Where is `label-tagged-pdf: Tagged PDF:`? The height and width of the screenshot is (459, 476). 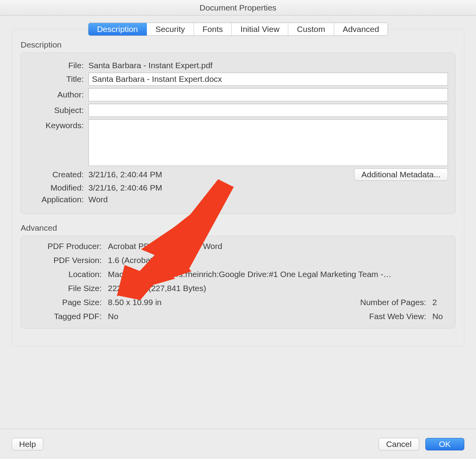
label-tagged-pdf: Tagged PDF: is located at coordinates (68, 316).